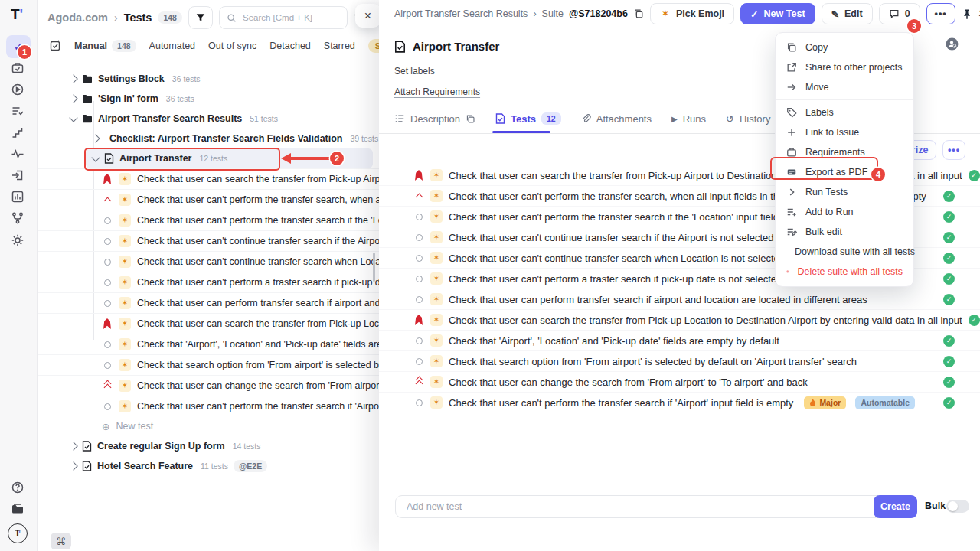 The image size is (980, 551). I want to click on app-logo: T', so click(17, 15).